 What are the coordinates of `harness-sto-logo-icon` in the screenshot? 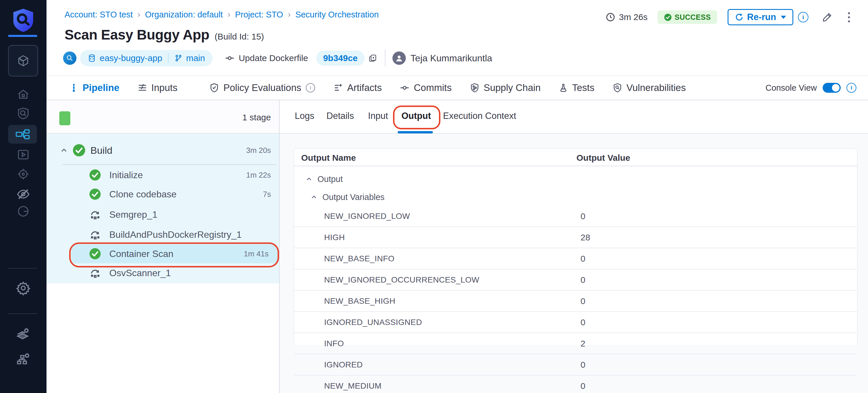 It's located at (23, 20).